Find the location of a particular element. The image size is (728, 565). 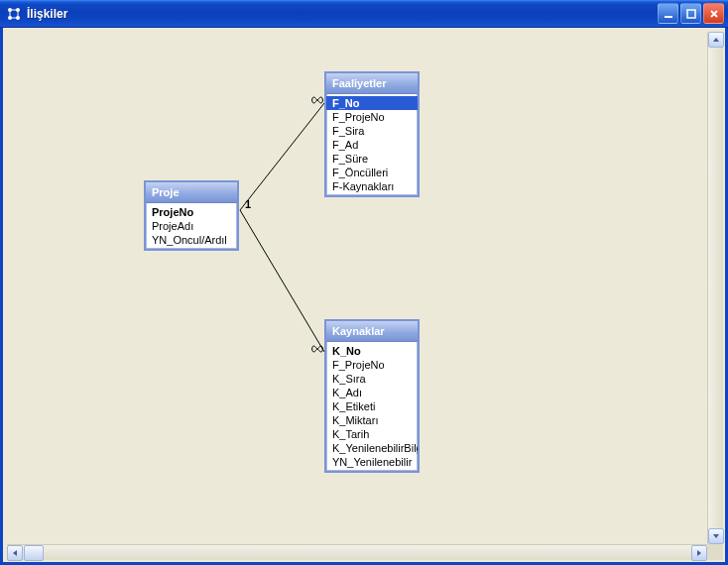

table-row: F_Öncülleri is located at coordinates (372, 172).